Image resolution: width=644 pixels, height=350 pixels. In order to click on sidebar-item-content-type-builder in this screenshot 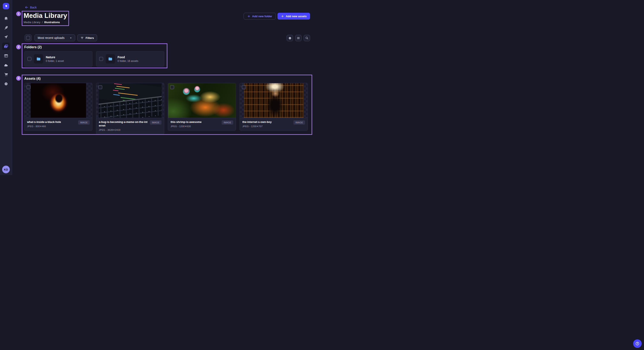, I will do `click(6, 56)`.